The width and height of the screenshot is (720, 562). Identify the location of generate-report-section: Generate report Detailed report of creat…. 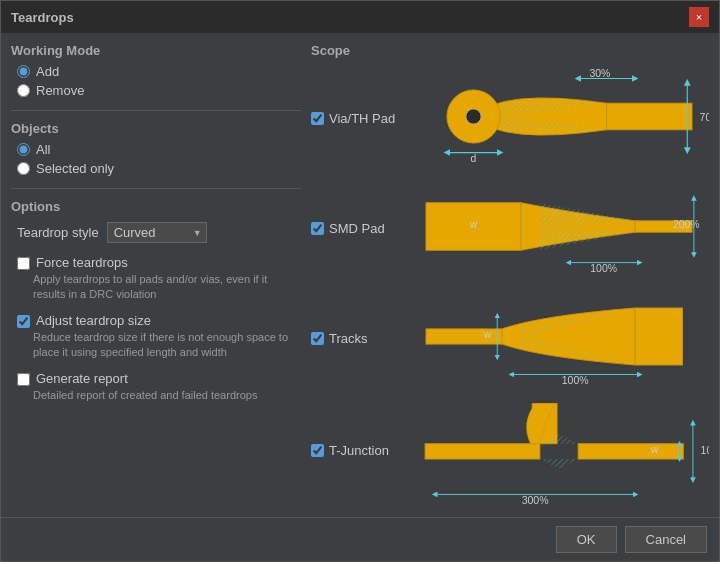
(156, 386).